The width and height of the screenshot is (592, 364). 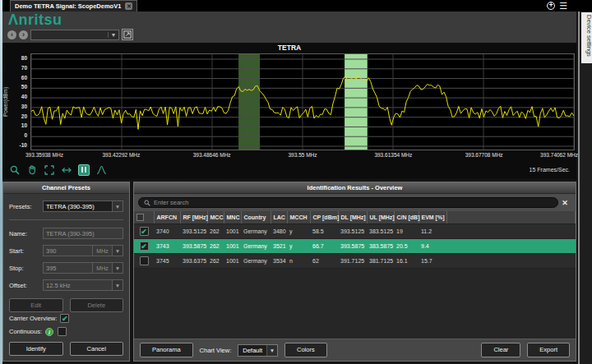 I want to click on table-header-row: ARFCNRF [MHz]MCCMNCCountryLACMCCHCP [dBm…, so click(x=355, y=218).